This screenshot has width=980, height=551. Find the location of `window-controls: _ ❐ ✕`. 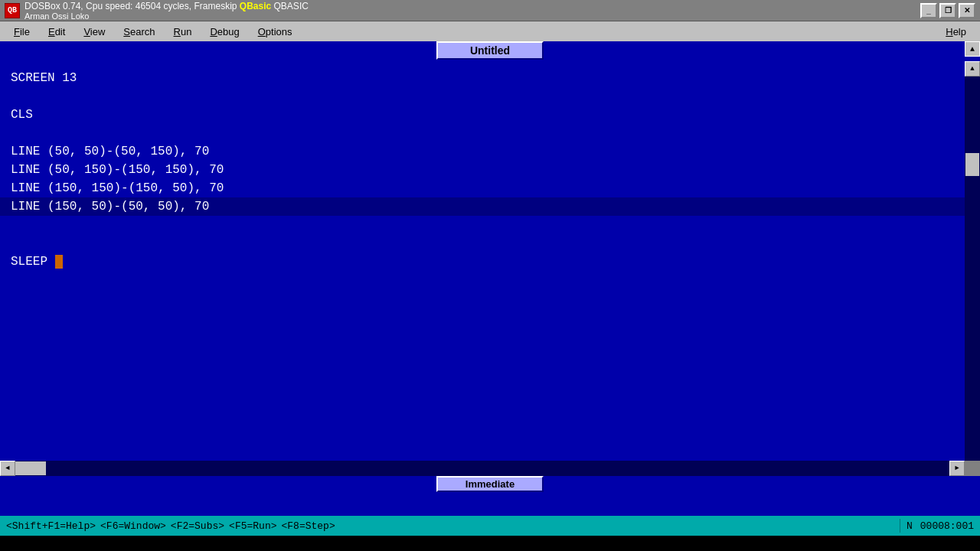

window-controls: _ ❐ ✕ is located at coordinates (948, 11).